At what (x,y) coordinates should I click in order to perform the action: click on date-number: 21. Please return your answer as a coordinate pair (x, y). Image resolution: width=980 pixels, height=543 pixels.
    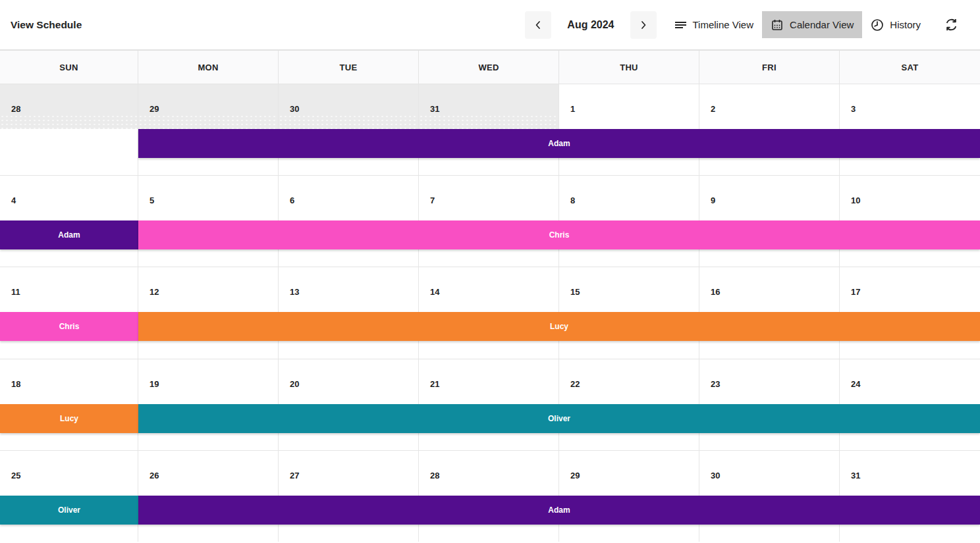
    Looking at the image, I should click on (435, 384).